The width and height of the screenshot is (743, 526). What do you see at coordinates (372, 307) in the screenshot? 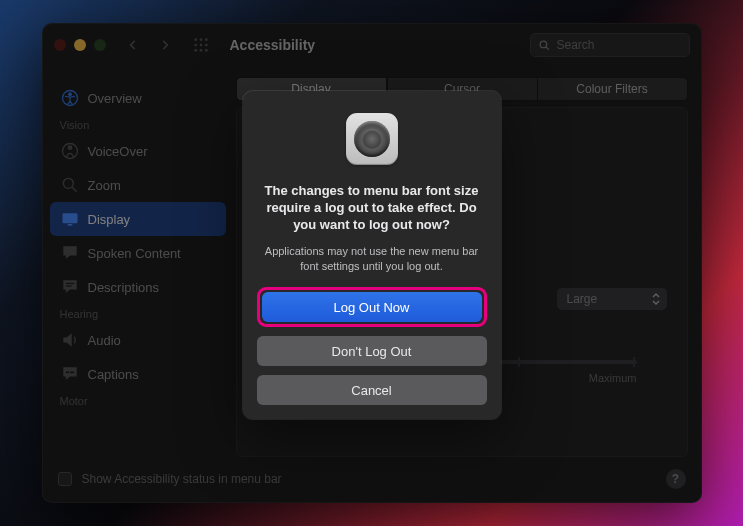
I see `log-out-now-button: Log Out Now` at bounding box center [372, 307].